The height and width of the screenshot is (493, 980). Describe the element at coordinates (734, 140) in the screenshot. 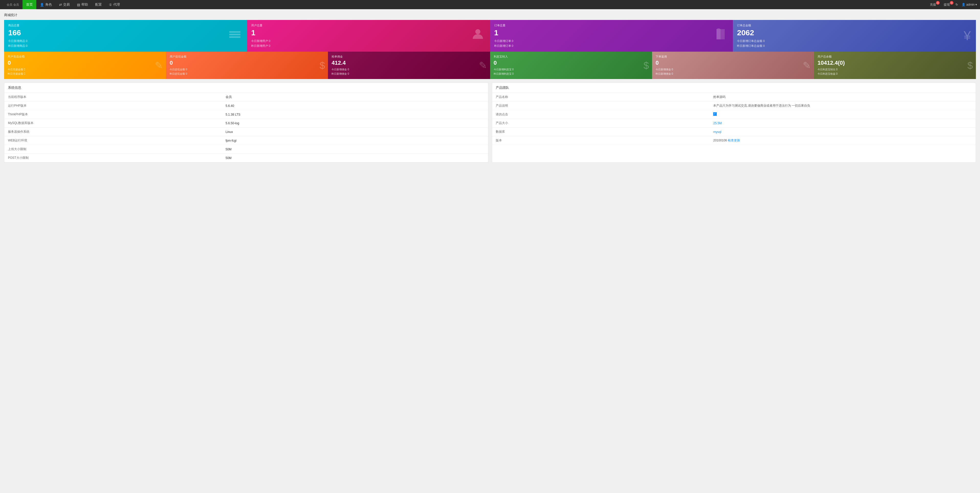

I see `check-update-link: 检查更新` at that location.